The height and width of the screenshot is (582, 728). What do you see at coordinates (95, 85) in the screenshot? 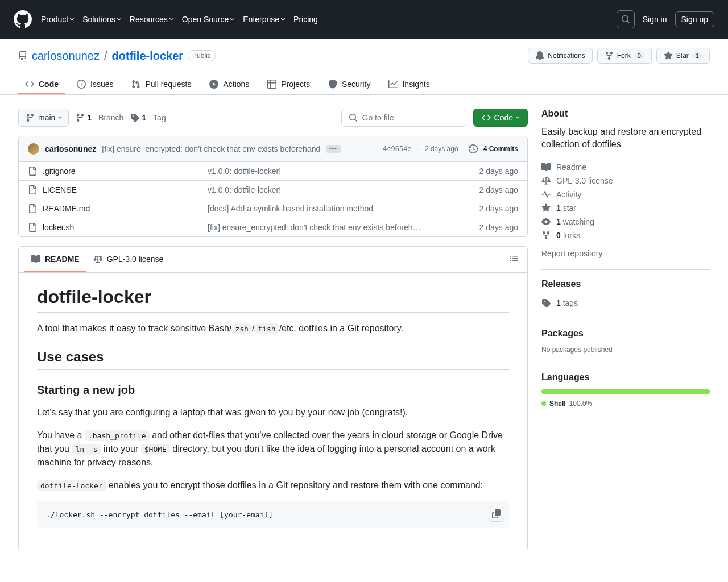
I see `tab-issues: Issues` at bounding box center [95, 85].